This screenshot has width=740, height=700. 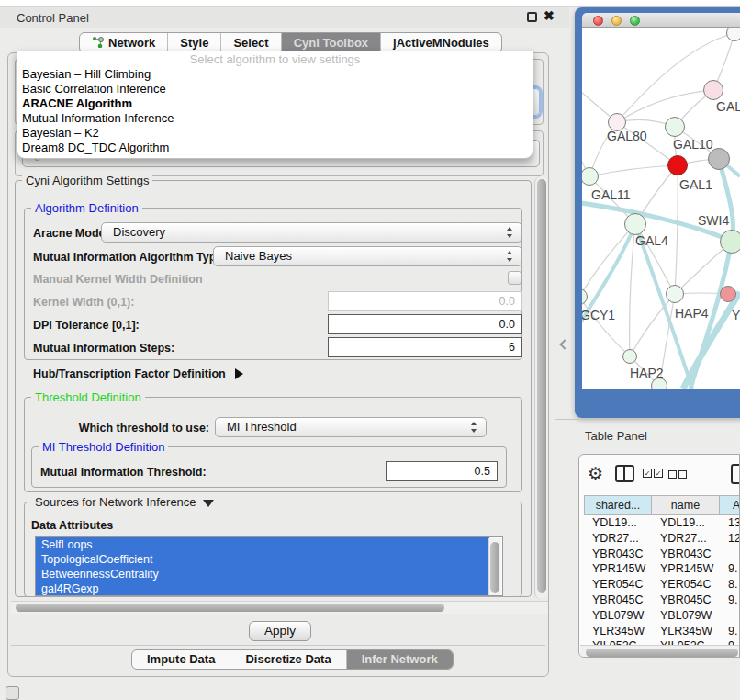 I want to click on export-table-icon, so click(x=735, y=474).